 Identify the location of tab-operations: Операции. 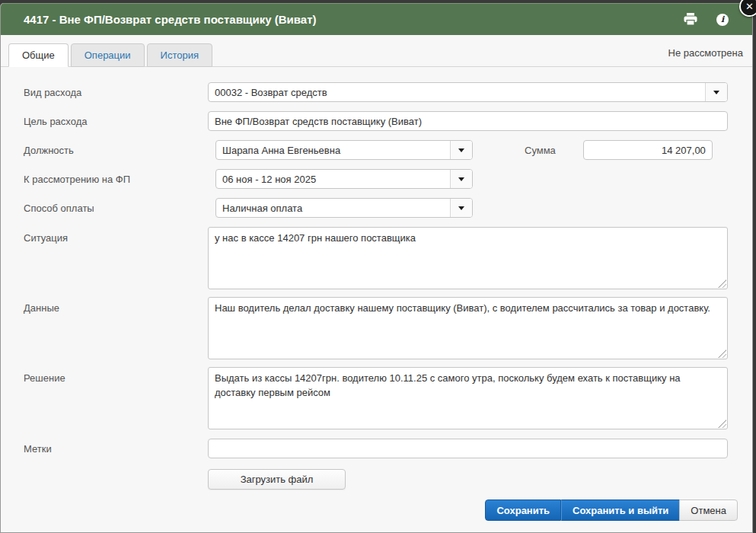
(108, 55).